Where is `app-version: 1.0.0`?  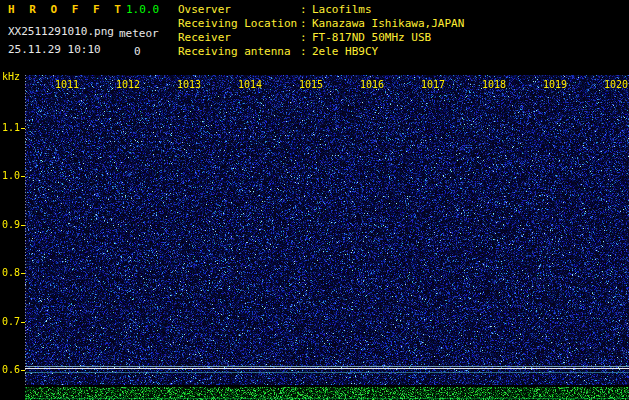
app-version: 1.0.0 is located at coordinates (142, 10).